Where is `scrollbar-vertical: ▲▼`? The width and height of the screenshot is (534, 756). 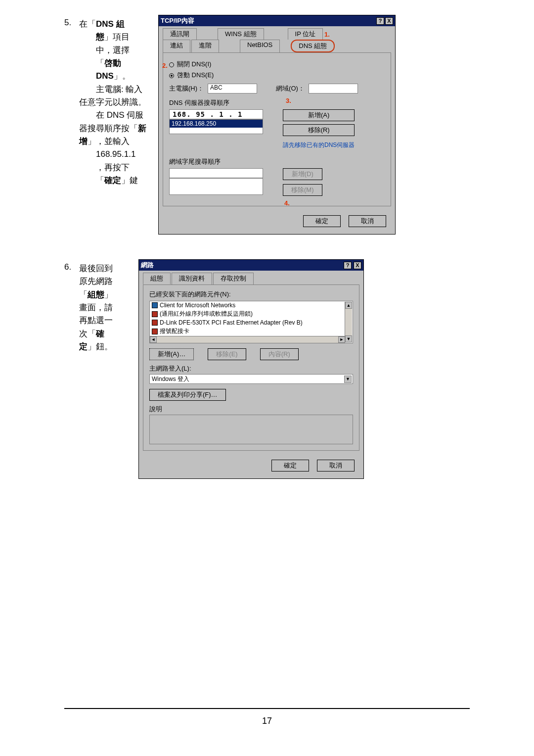 scrollbar-vertical: ▲▼ is located at coordinates (348, 322).